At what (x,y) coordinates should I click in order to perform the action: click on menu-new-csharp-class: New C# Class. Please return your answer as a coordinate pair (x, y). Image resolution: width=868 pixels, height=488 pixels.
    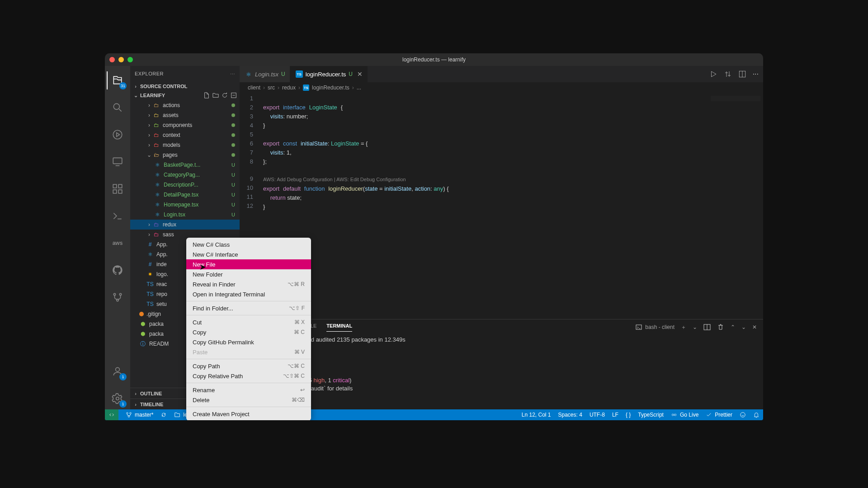
    Looking at the image, I should click on (249, 244).